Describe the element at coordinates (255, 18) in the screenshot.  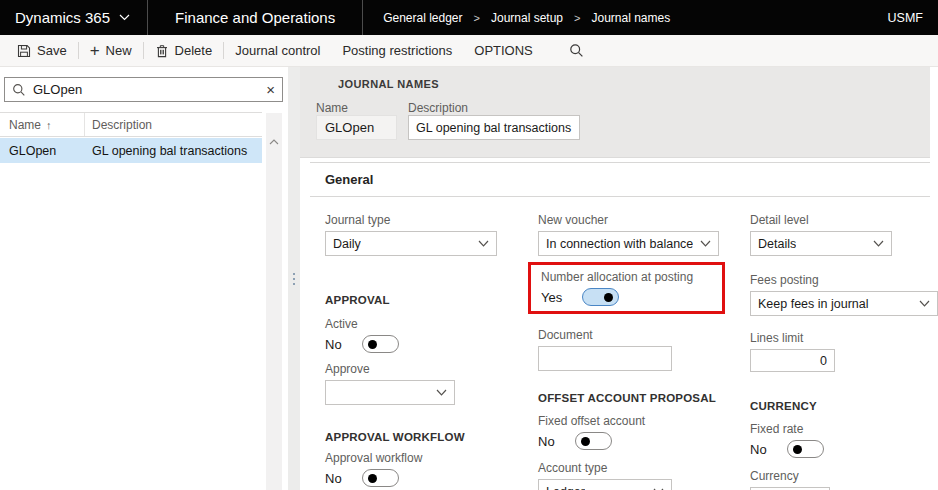
I see `product-name: Finance and Operations` at that location.